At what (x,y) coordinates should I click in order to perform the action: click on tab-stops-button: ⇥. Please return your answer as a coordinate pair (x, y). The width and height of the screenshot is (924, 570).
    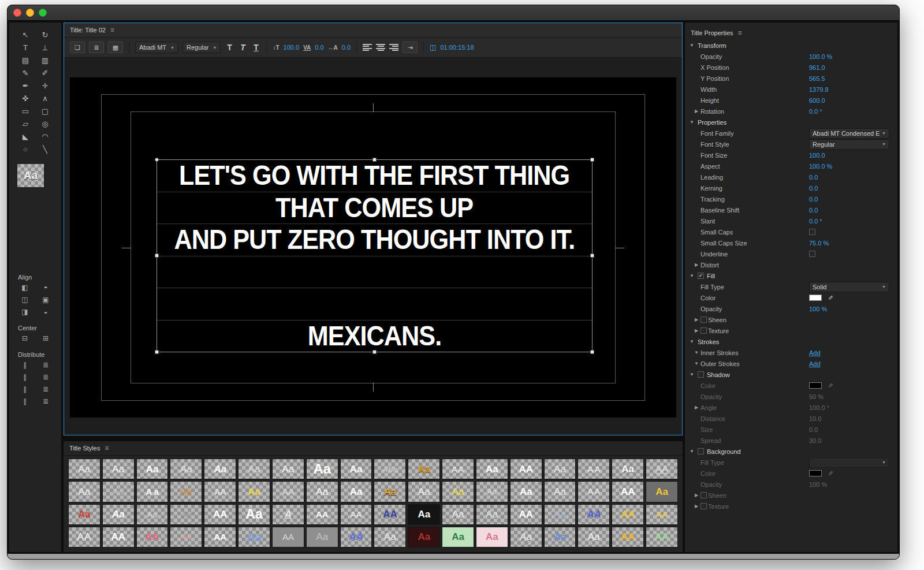
    Looking at the image, I should click on (410, 47).